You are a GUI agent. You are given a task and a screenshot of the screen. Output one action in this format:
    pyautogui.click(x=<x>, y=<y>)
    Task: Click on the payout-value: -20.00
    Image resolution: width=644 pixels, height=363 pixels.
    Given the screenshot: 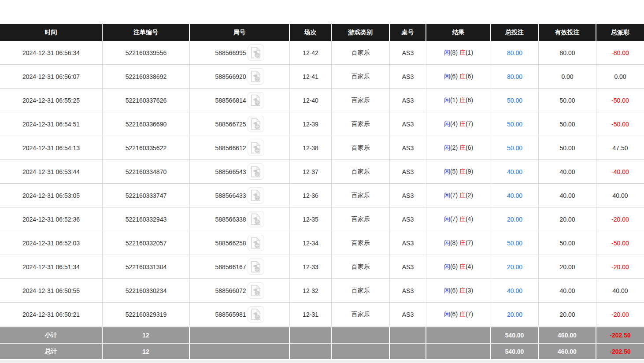 What is the action you would take?
    pyautogui.click(x=620, y=267)
    